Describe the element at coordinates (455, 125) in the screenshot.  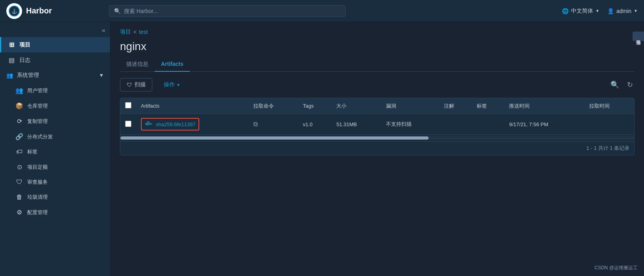
I see `row-annotation-cell` at that location.